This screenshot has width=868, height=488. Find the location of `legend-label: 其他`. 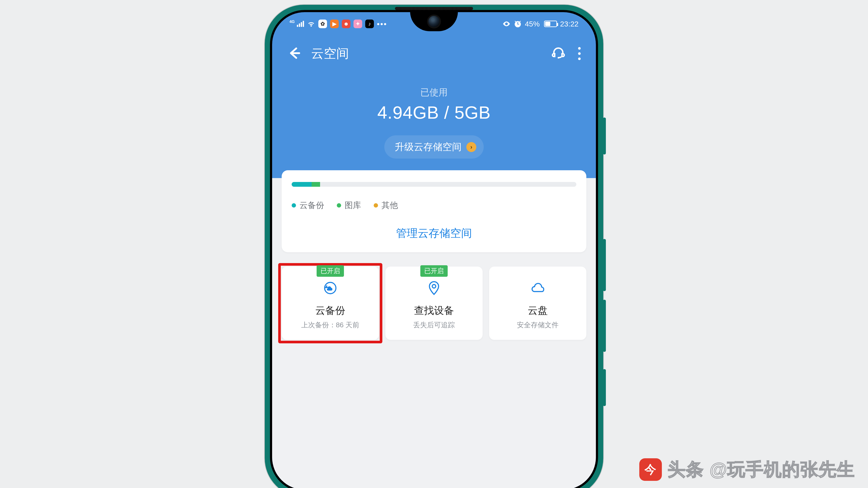

legend-label: 其他 is located at coordinates (390, 205).